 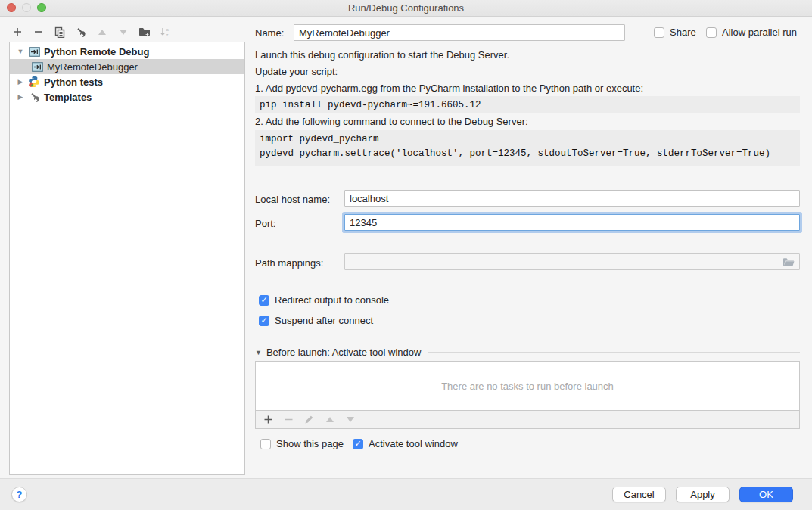 I want to click on empty-tasks-text: There are no tasks to run before launch, so click(x=527, y=386).